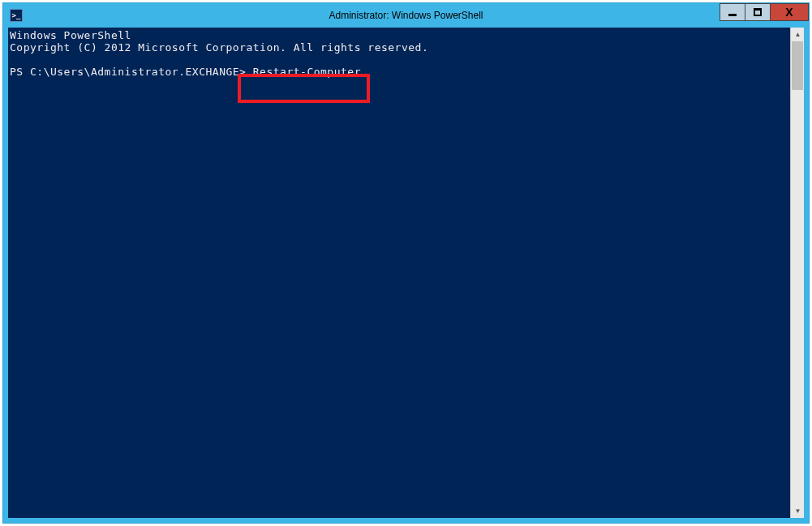  I want to click on console-line: Copyright (C) 2012 Microsoft Corporation…, so click(400, 47).